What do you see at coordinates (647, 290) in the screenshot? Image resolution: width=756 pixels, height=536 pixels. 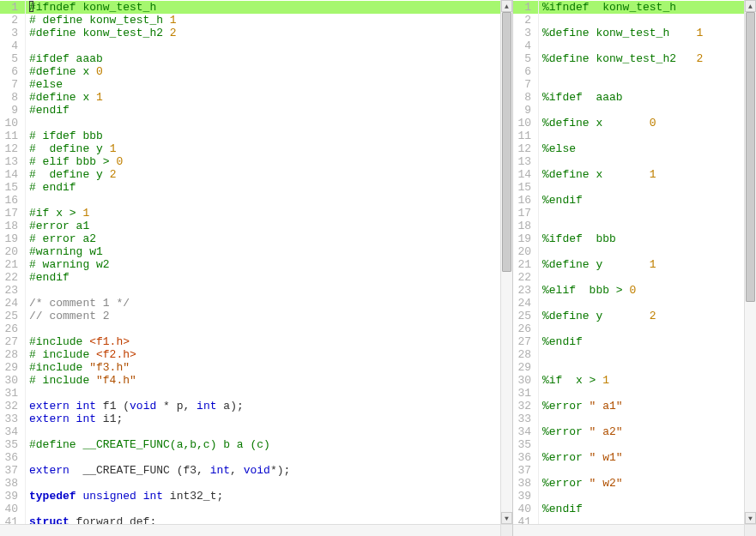 I see `code-line: %elif bbb > 0` at bounding box center [647, 290].